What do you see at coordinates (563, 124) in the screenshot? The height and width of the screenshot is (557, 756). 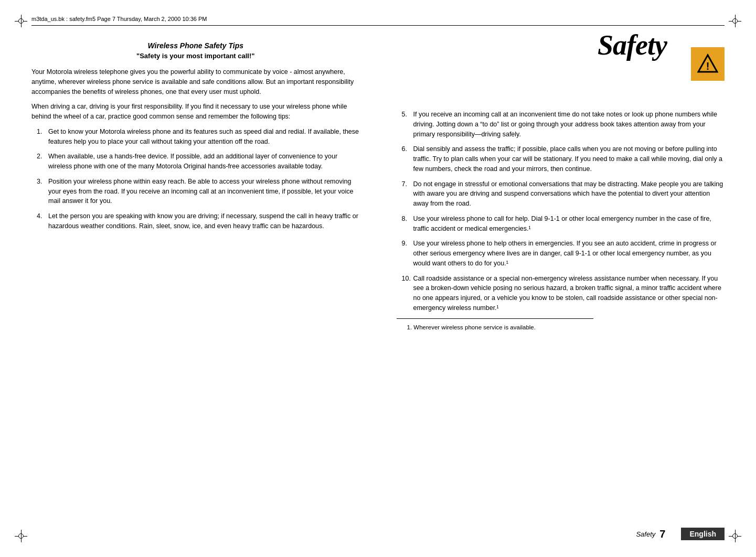 I see `list-item: 5. If you receive an incoming call at an…` at bounding box center [563, 124].